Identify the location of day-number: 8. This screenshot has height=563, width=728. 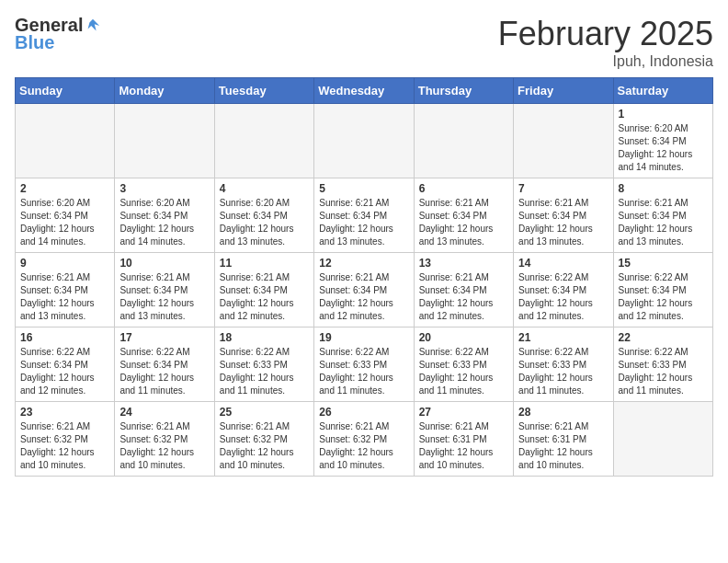
(664, 189).